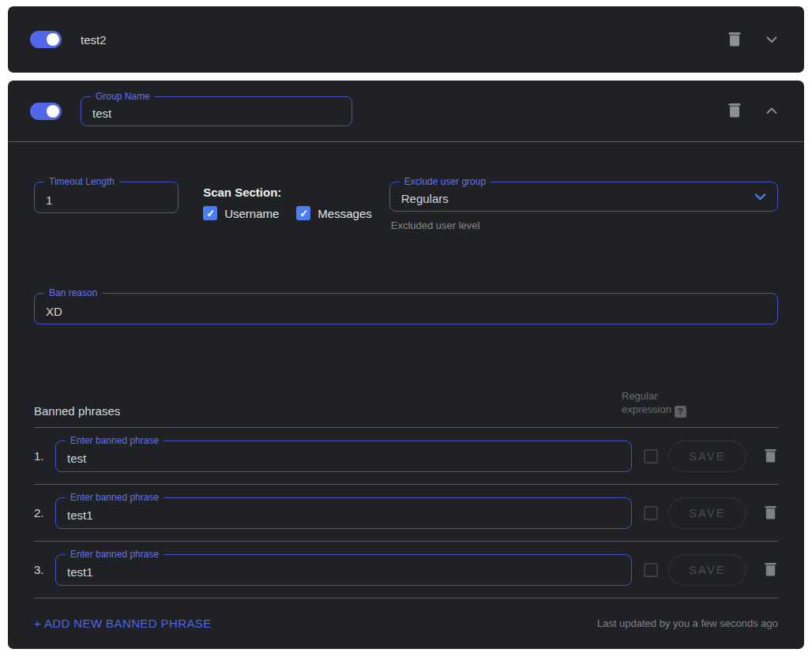 Image resolution: width=812 pixels, height=660 pixels. I want to click on row-number: 2., so click(44, 513).